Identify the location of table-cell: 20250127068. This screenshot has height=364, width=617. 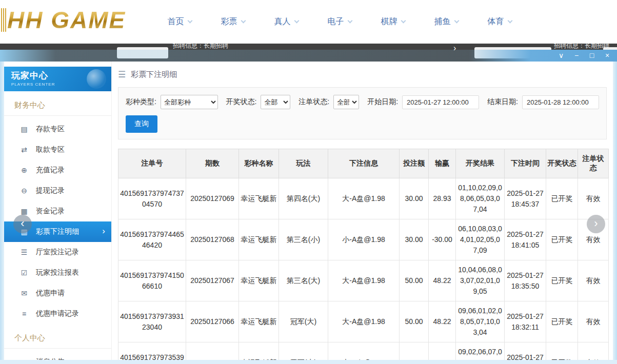
(212, 240).